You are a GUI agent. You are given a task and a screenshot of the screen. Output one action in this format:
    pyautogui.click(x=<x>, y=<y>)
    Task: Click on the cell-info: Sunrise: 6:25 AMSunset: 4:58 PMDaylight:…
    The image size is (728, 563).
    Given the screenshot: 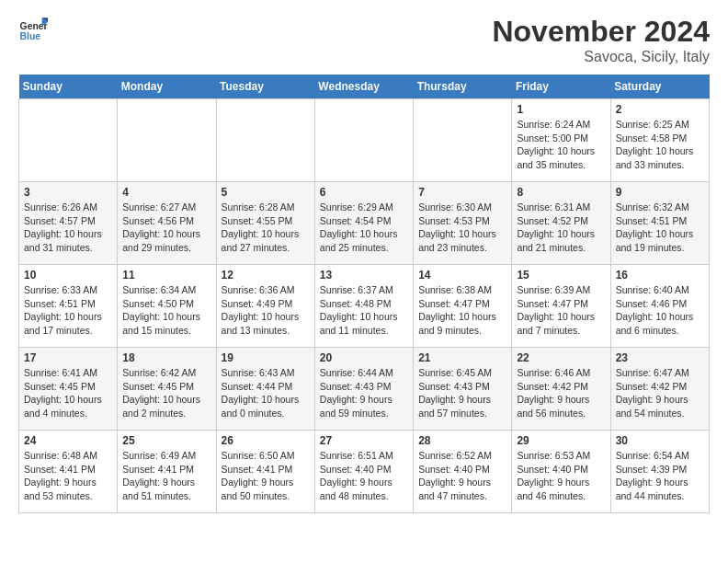 What is the action you would take?
    pyautogui.click(x=660, y=145)
    